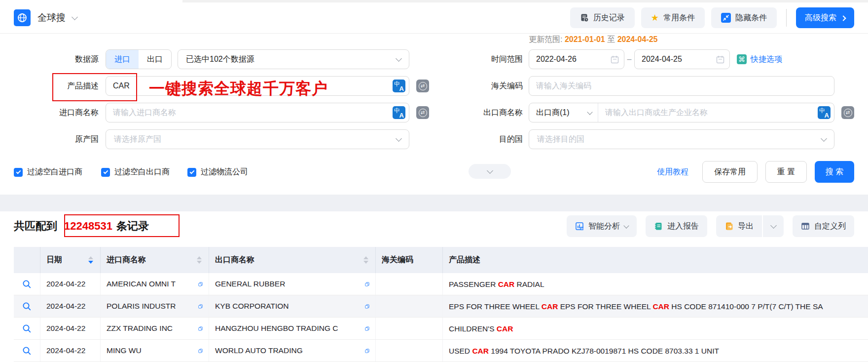  What do you see at coordinates (786, 172) in the screenshot?
I see `reset-button: 重 置` at bounding box center [786, 172].